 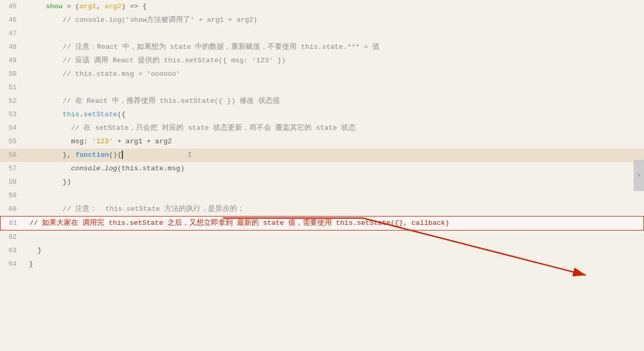 I want to click on code-line-63: 63 }, so click(x=322, y=251).